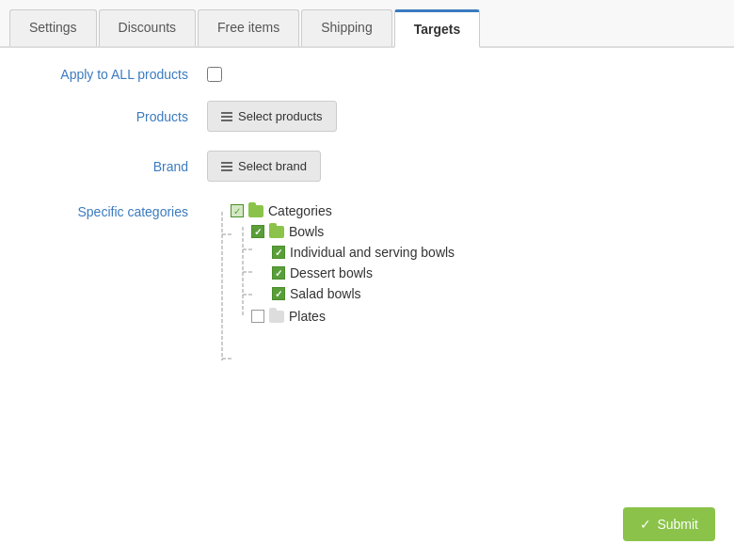 This screenshot has width=734, height=560. Describe the element at coordinates (279, 273) in the screenshot. I see `dessert-bowls-checkbox` at that location.